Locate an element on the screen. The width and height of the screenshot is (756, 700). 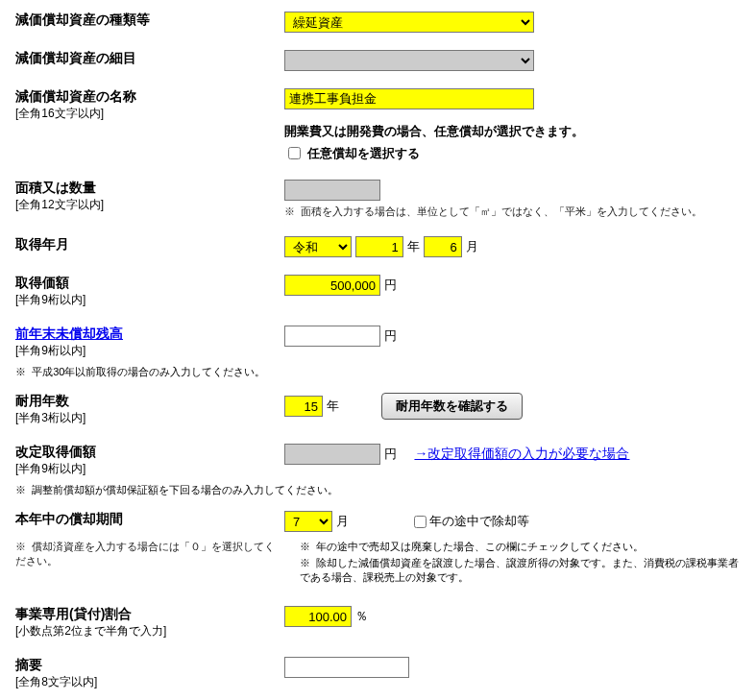
revised-price-input is located at coordinates (332, 454).